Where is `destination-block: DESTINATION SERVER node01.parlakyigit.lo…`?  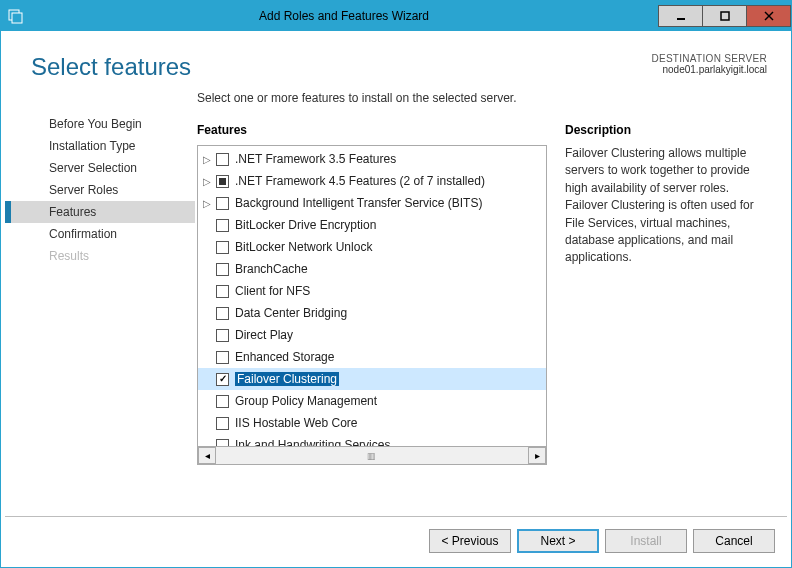 destination-block: DESTINATION SERVER node01.parlakyigit.lo… is located at coordinates (709, 64).